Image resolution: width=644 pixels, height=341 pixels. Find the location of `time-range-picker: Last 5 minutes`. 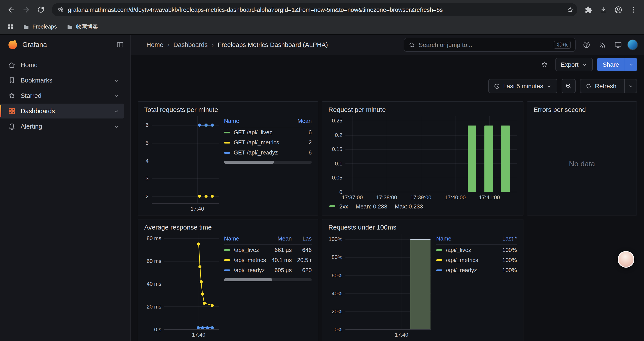

time-range-picker: Last 5 minutes is located at coordinates (523, 86).